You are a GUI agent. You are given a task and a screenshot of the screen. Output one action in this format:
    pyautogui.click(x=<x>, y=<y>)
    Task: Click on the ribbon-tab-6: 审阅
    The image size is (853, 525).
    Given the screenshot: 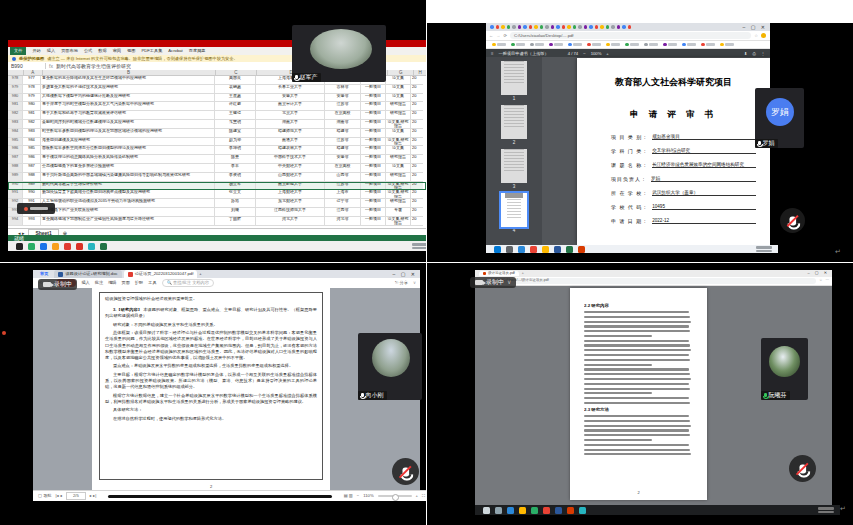 What is the action you would take?
    pyautogui.click(x=117, y=50)
    